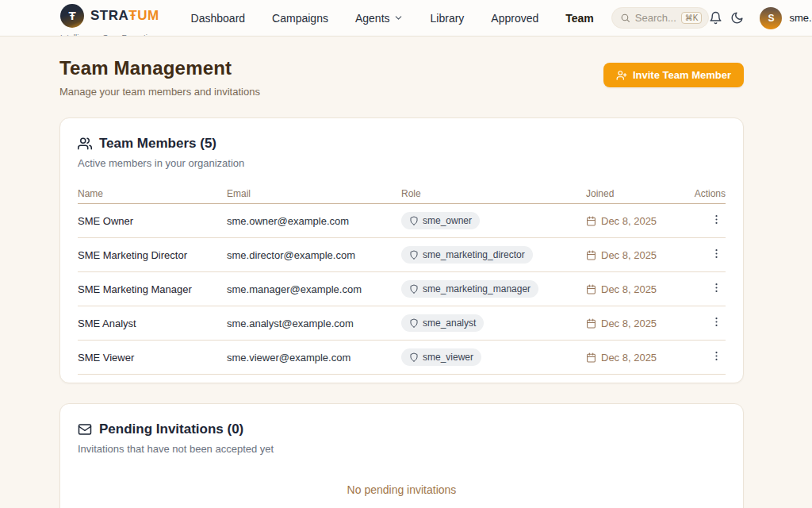  I want to click on role-badge: sme_marketing_manager, so click(469, 289).